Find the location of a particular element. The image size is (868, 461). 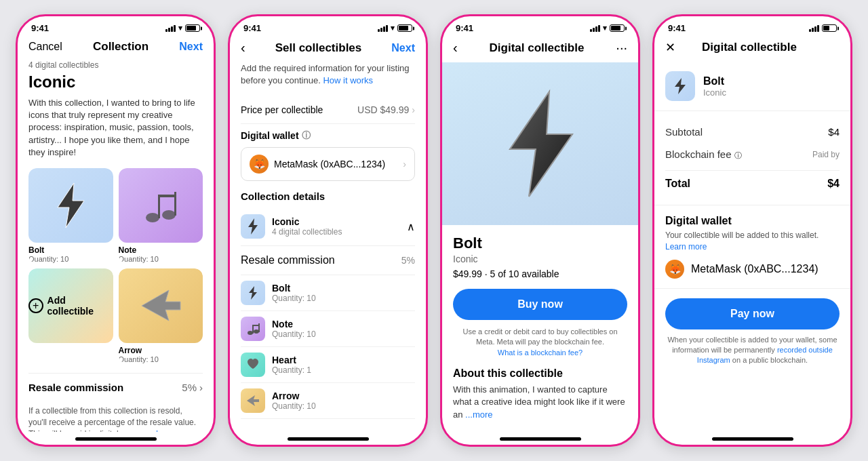

blockchain-fee-link: What is a blockchain fee? is located at coordinates (540, 353).